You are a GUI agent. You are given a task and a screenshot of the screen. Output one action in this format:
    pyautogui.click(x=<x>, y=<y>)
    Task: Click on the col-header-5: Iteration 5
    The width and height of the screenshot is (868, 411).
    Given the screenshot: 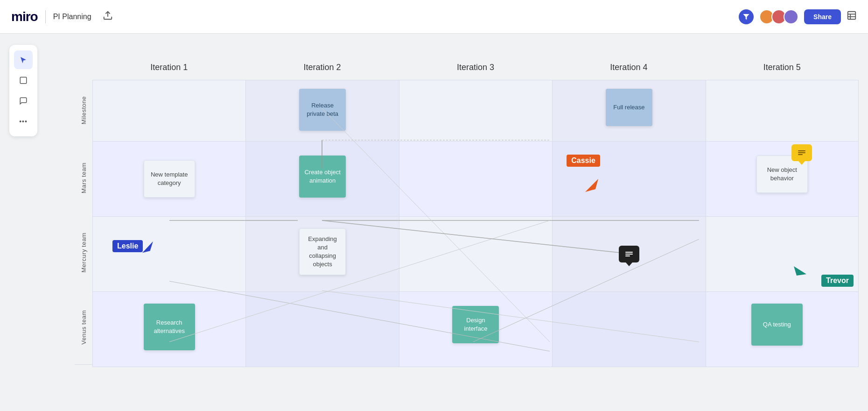 What is the action you would take?
    pyautogui.click(x=782, y=68)
    